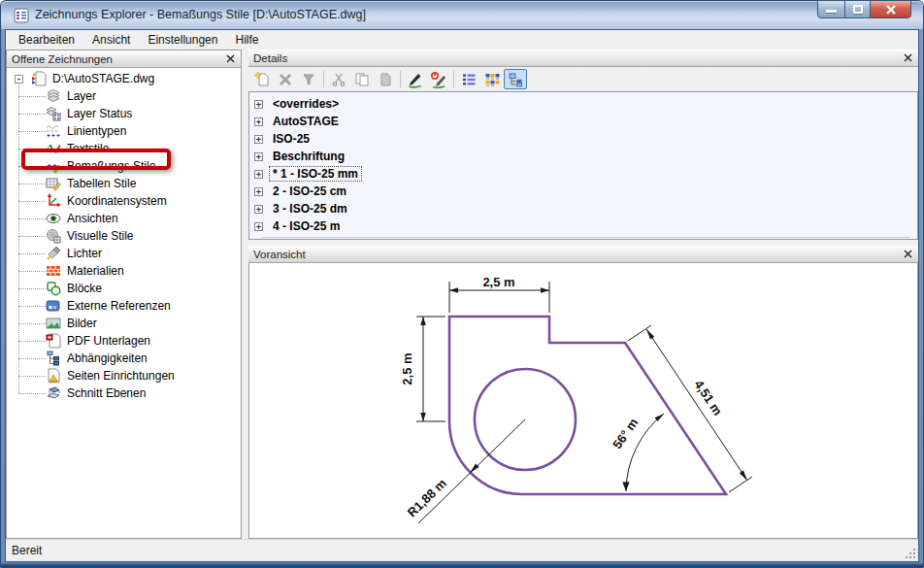 This screenshot has width=924, height=568. What do you see at coordinates (103, 79) in the screenshot?
I see `tree-root-label: D:\AutoSTAGE.dwg` at bounding box center [103, 79].